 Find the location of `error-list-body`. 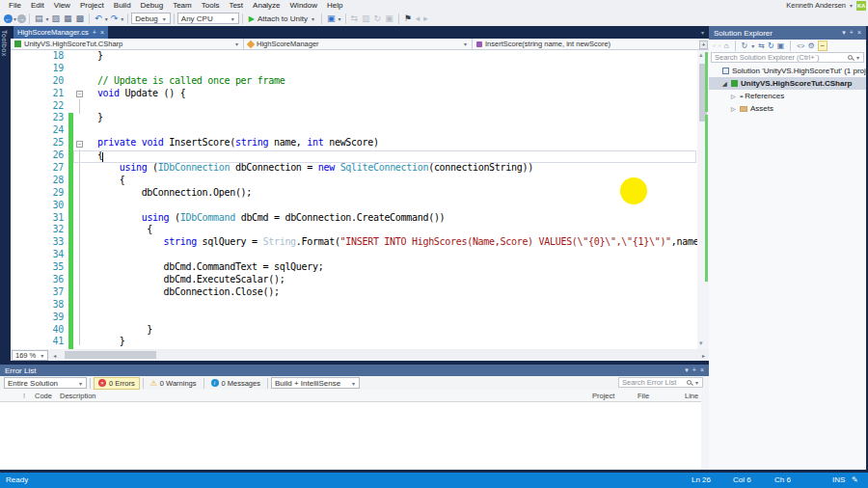

error-list-body is located at coordinates (351, 436).